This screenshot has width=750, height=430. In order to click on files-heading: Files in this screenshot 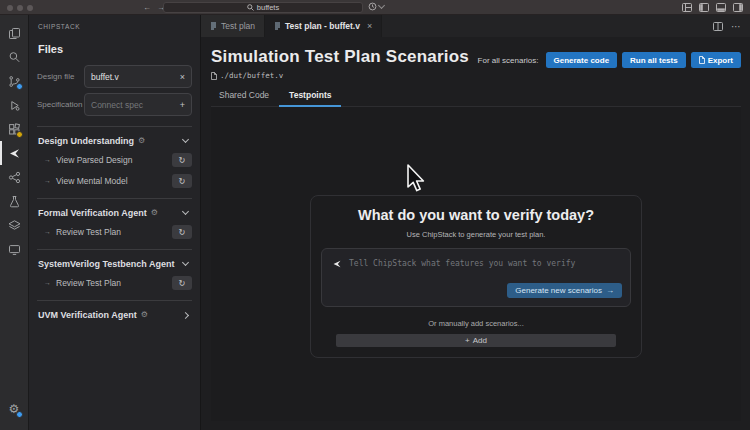, I will do `click(114, 45)`.